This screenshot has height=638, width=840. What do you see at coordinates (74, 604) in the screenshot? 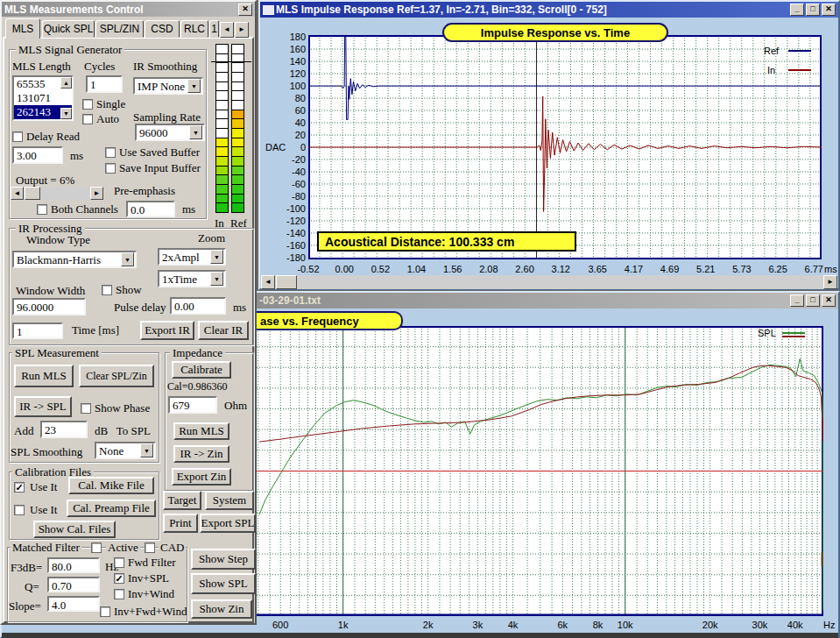
I see `slope-input: 4.0` at bounding box center [74, 604].